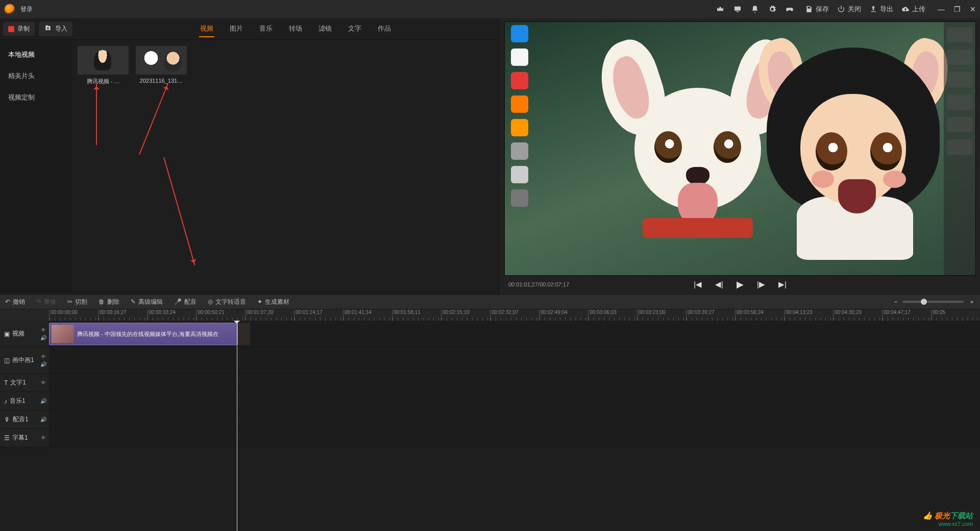  What do you see at coordinates (782, 284) in the screenshot?
I see `goto-end-icon: ▶|` at bounding box center [782, 284].